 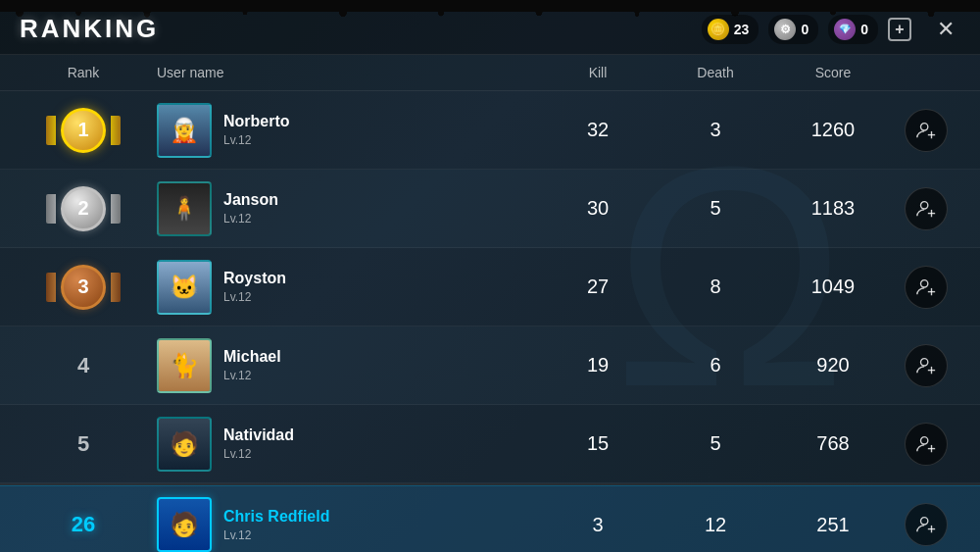 What do you see at coordinates (490, 366) in the screenshot?
I see `table-row: 4 🐈 Michael Lv.12 19 6 920` at bounding box center [490, 366].